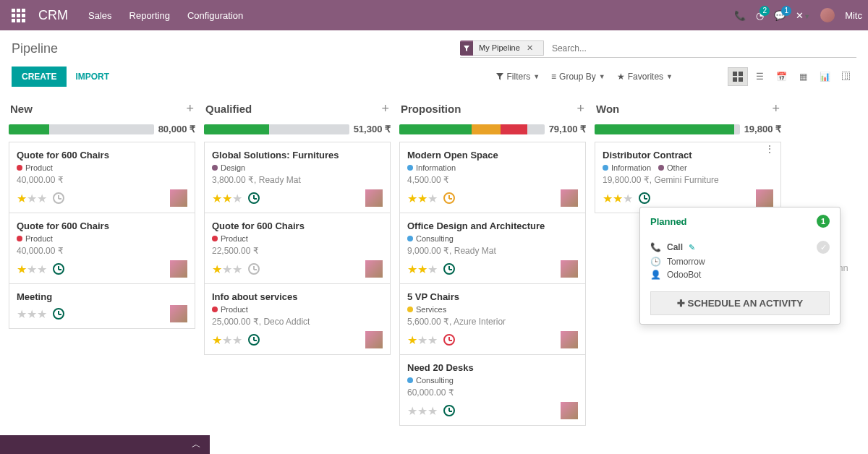 The height and width of the screenshot is (454, 868). Describe the element at coordinates (740, 16) in the screenshot. I see `phone-icon: 📞` at that location.